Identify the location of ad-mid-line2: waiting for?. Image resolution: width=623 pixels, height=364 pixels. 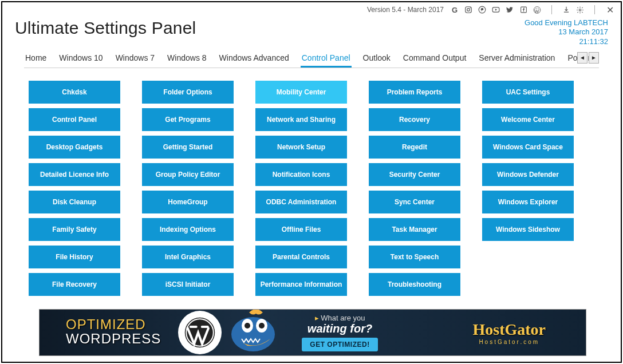
(340, 329).